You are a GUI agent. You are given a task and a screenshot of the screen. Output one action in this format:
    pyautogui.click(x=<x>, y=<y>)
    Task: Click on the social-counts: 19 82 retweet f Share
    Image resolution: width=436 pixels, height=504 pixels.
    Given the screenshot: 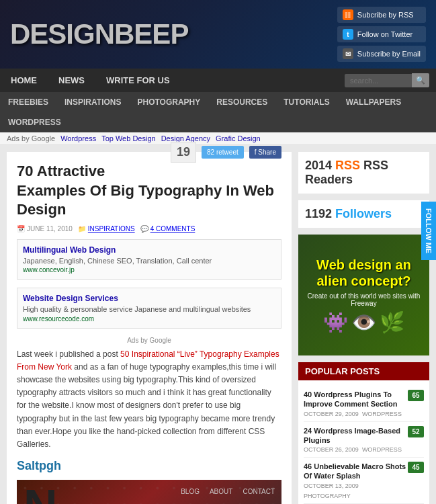 What is the action you would take?
    pyautogui.click(x=226, y=152)
    